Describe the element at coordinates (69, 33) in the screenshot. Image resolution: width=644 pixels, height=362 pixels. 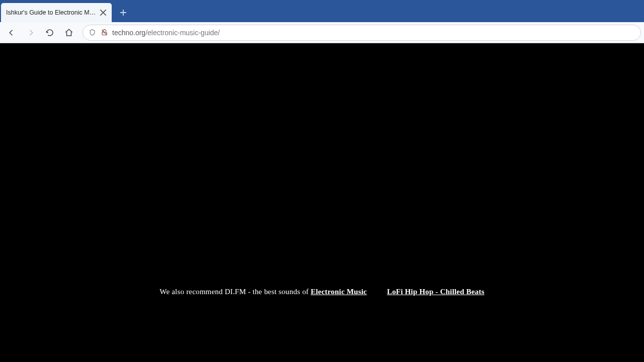
I see `home-button` at that location.